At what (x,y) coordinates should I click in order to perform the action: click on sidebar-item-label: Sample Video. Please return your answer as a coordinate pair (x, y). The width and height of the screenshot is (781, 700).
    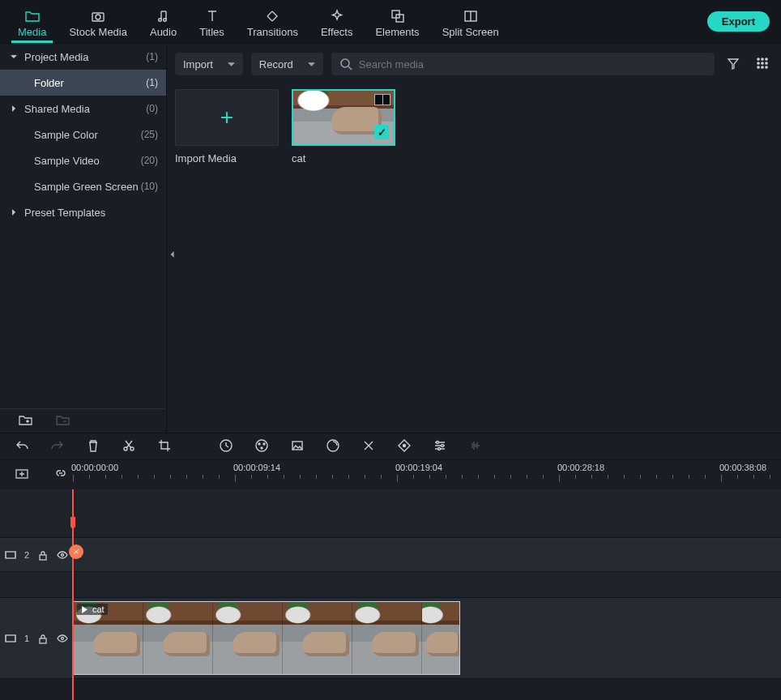
    Looking at the image, I should click on (87, 160).